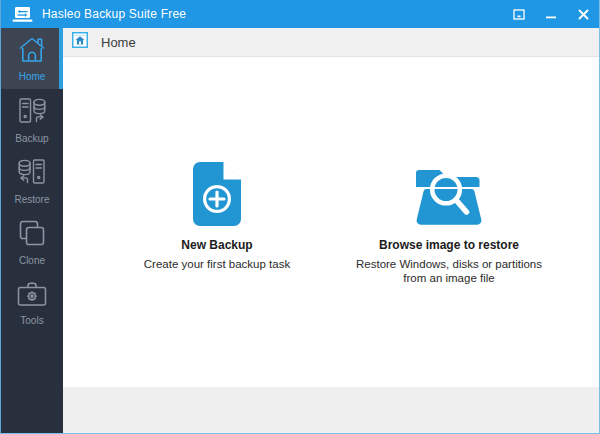 This screenshot has height=434, width=600. I want to click on sidebar-item-home: Home, so click(32, 58).